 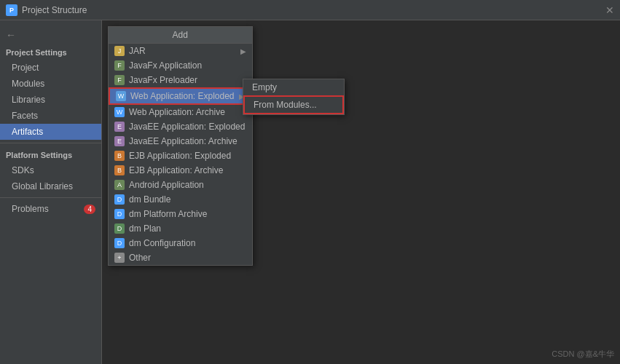 What do you see at coordinates (583, 354) in the screenshot?
I see `watermark: CSDN @嘉&牛华` at bounding box center [583, 354].